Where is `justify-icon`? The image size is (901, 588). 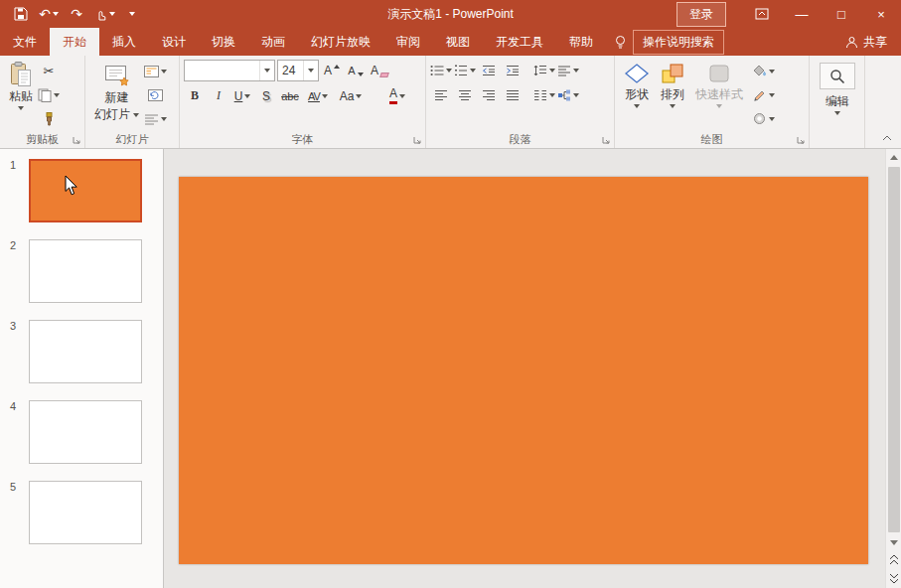 justify-icon is located at coordinates (513, 95).